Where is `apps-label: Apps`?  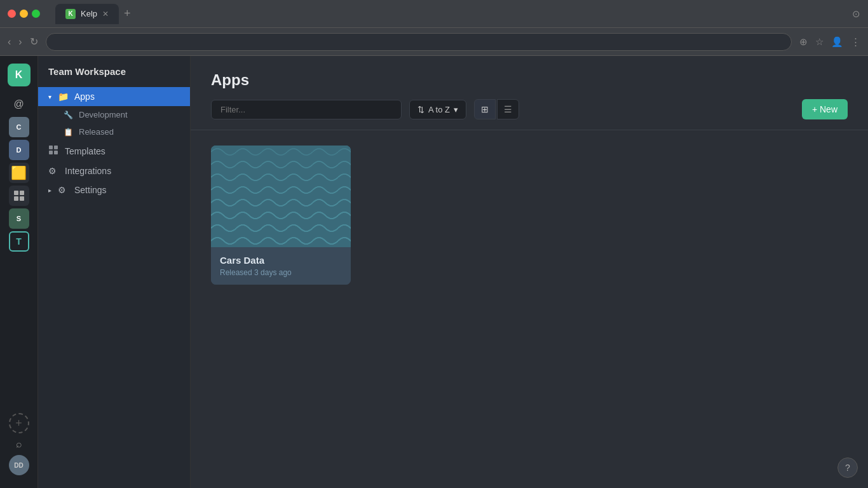 apps-label: Apps is located at coordinates (85, 97).